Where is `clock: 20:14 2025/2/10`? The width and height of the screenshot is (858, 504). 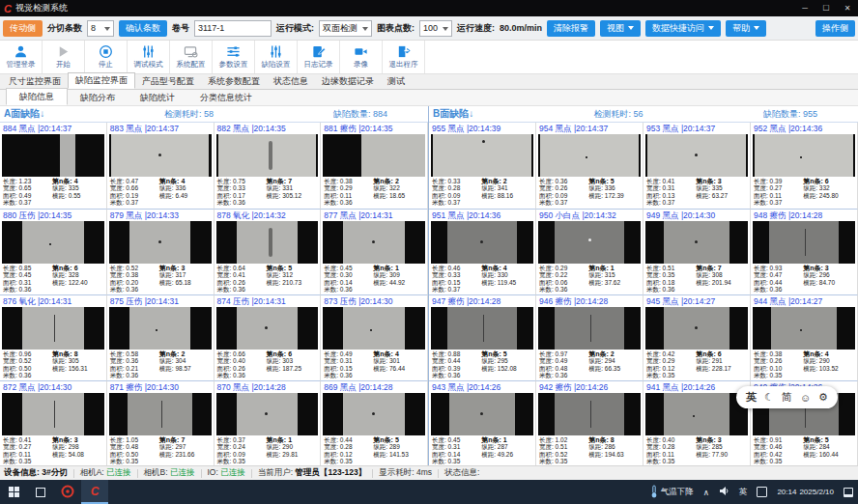
clock: 20:14 2025/2/10 is located at coordinates (806, 492).